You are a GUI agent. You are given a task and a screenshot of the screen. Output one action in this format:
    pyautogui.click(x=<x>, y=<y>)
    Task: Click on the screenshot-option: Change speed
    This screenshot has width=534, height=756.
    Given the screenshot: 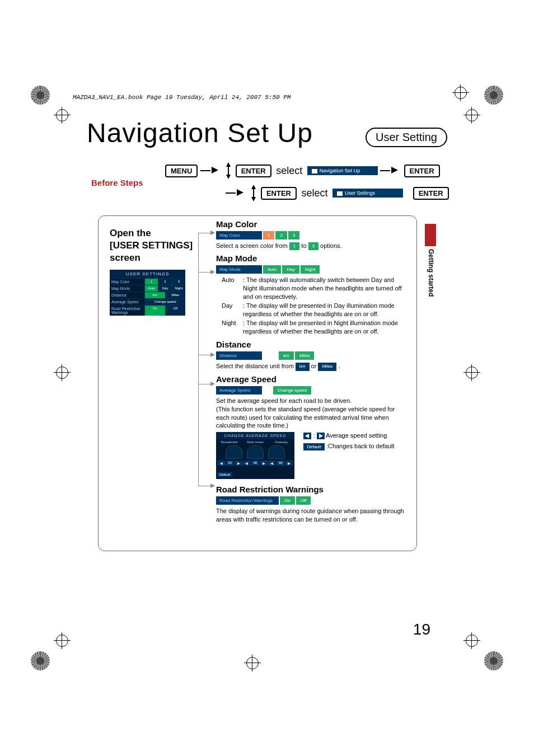 What is the action you would take?
    pyautogui.click(x=165, y=302)
    